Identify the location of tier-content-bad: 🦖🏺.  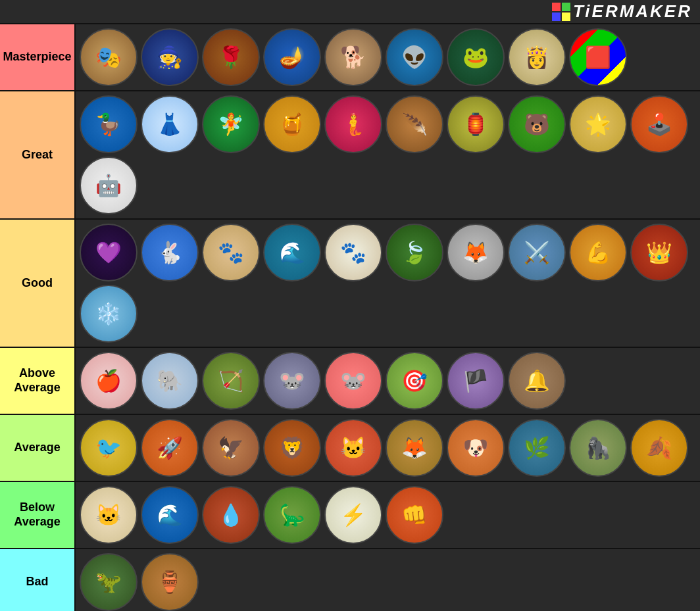
(388, 580).